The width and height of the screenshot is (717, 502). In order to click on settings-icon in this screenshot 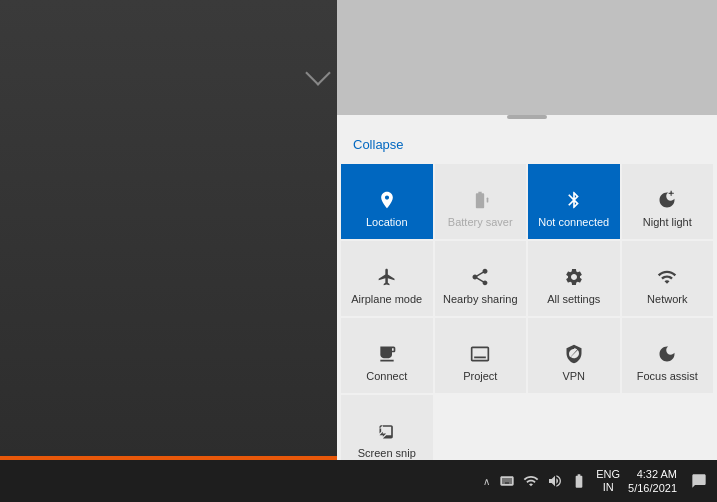, I will do `click(574, 277)`.